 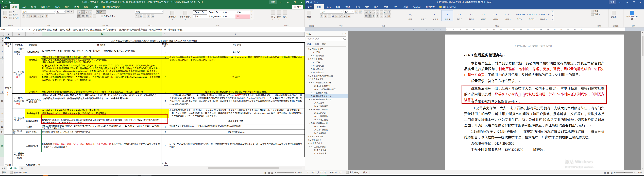 I want to click on word-ribbon-tab: 开始, so click(x=319, y=7).